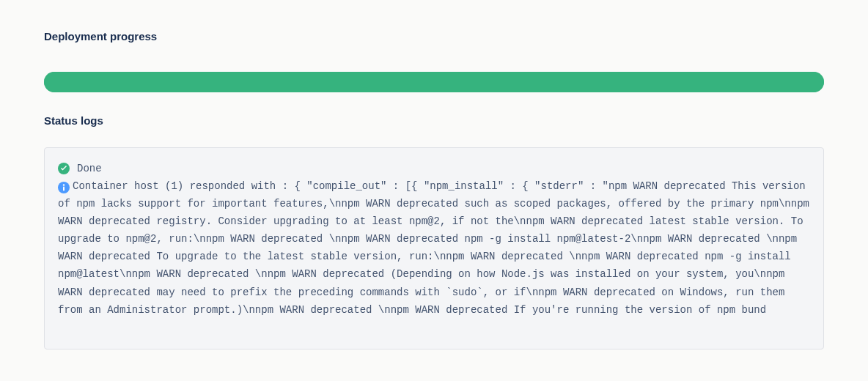 The height and width of the screenshot is (381, 868). I want to click on progress-bar-fill, so click(434, 82).